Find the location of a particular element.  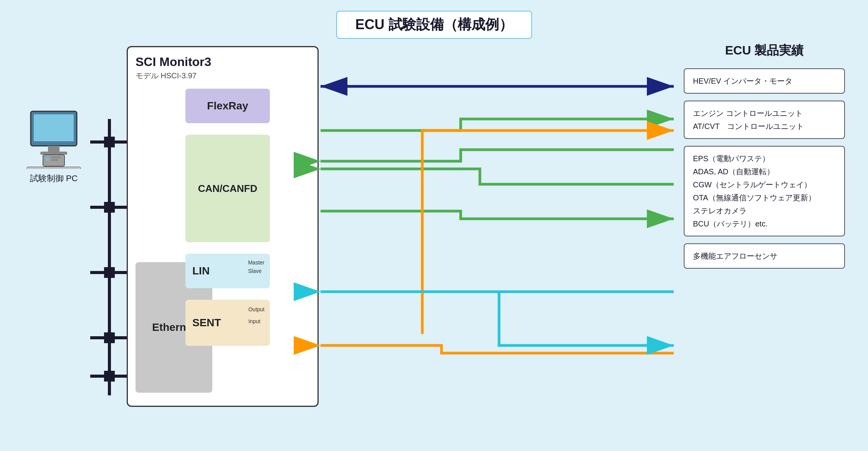

can-arrow-engine is located at coordinates (497, 125).